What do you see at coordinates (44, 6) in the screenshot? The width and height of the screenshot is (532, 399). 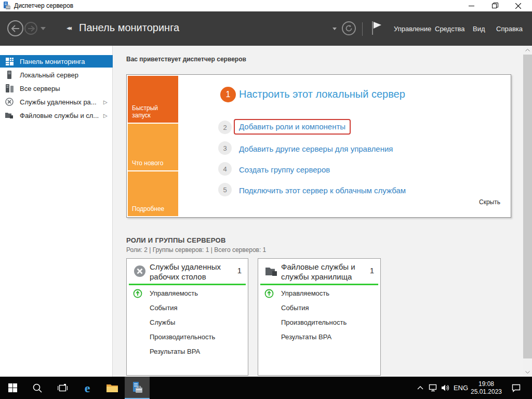 I see `window-title: Диспетчер серверов` at bounding box center [44, 6].